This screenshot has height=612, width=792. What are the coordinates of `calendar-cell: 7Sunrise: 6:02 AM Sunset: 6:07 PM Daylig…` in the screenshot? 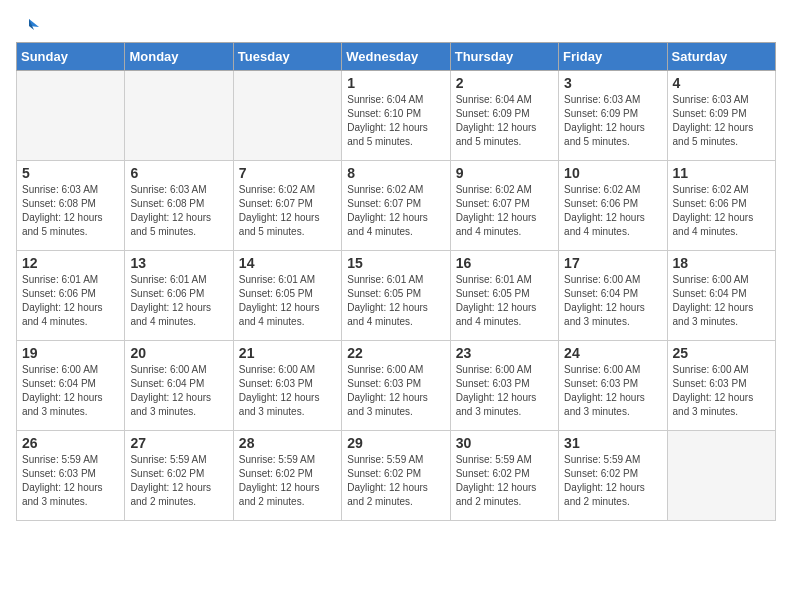 It's located at (287, 206).